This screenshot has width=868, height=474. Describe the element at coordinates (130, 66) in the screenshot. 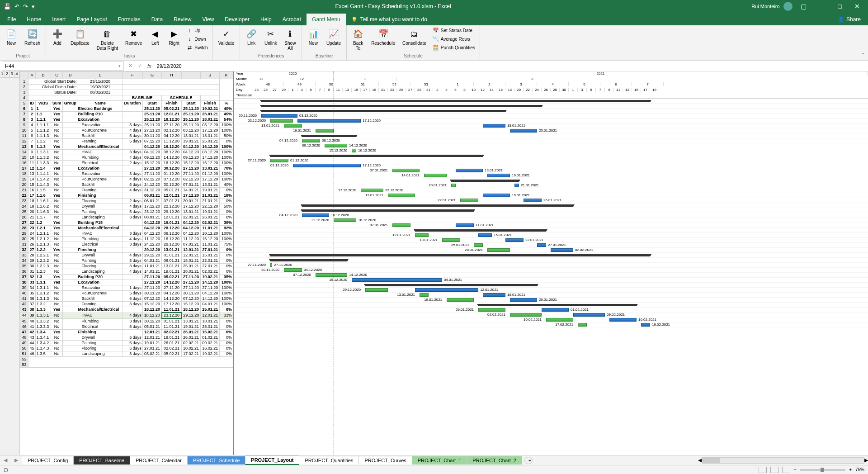

I see `cancel-formula-icon: ✕` at that location.